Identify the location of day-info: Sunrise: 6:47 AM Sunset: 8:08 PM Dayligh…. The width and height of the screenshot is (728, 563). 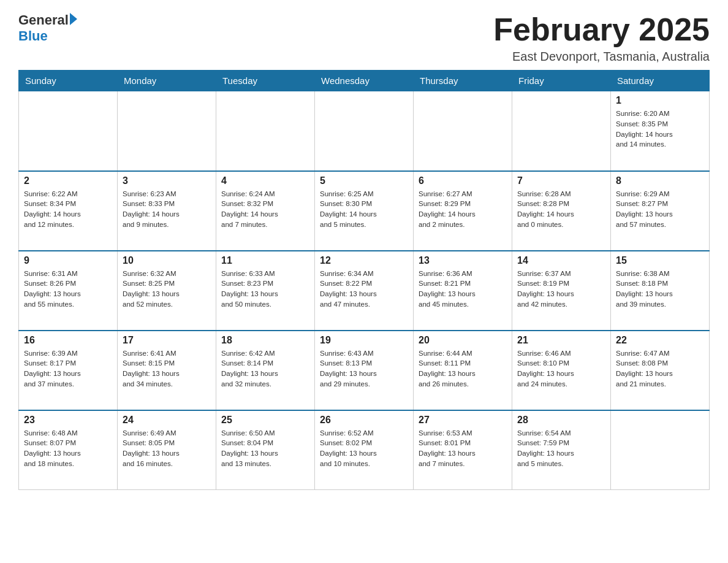
(660, 369).